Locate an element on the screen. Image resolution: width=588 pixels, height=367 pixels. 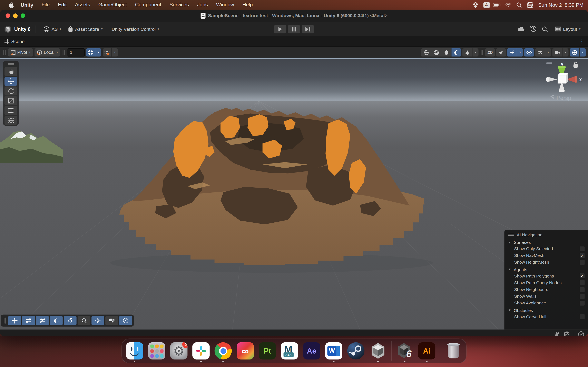
snap-increment-dropdown: ▾ is located at coordinates (115, 52).